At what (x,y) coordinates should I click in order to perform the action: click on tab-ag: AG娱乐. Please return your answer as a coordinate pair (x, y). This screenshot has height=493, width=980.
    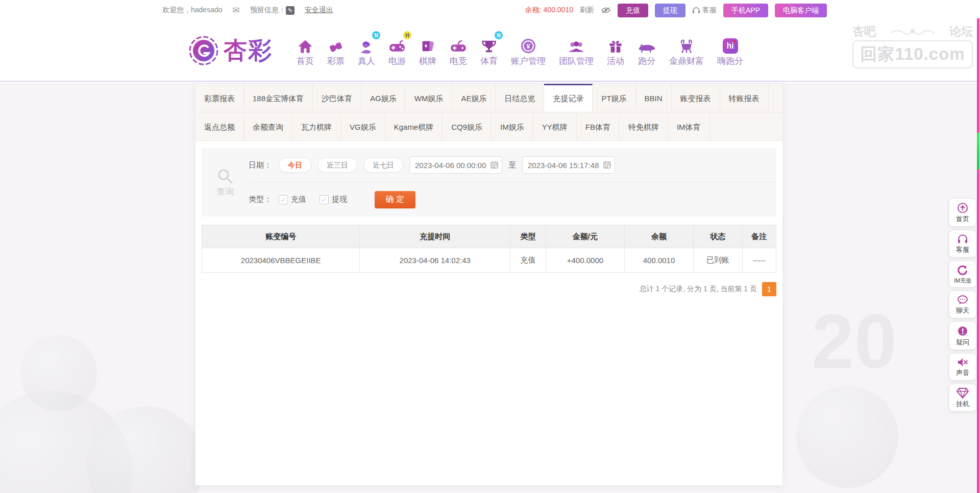
    Looking at the image, I should click on (384, 98).